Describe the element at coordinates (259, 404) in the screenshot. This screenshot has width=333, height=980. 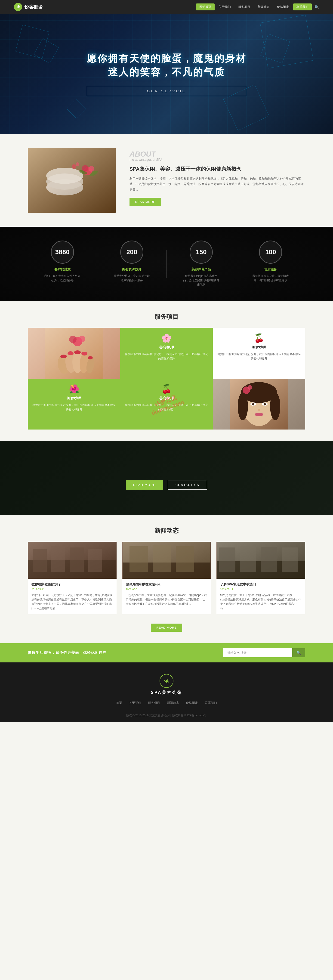
I see `service-card-face` at that location.